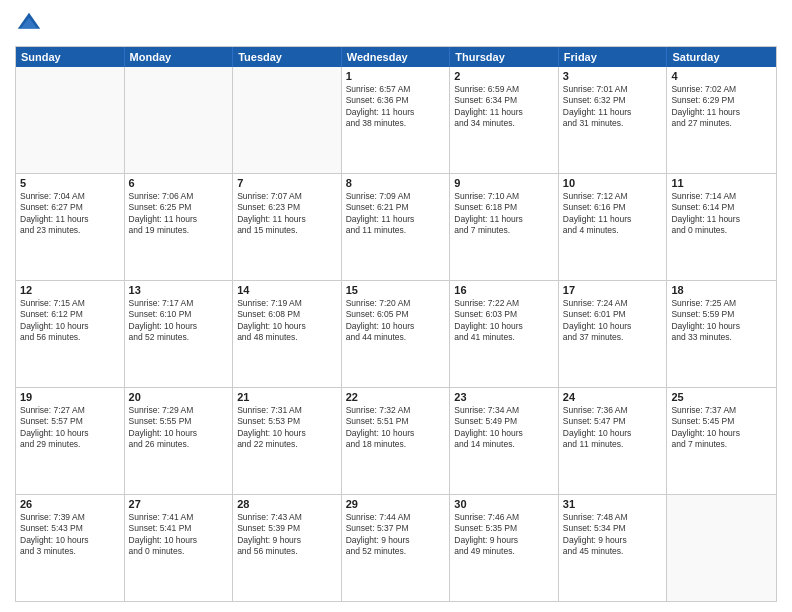 This screenshot has height=612, width=792. I want to click on day-info: Sunrise: 7:04 AM Sunset: 6:27 PM Dayligh…, so click(70, 214).